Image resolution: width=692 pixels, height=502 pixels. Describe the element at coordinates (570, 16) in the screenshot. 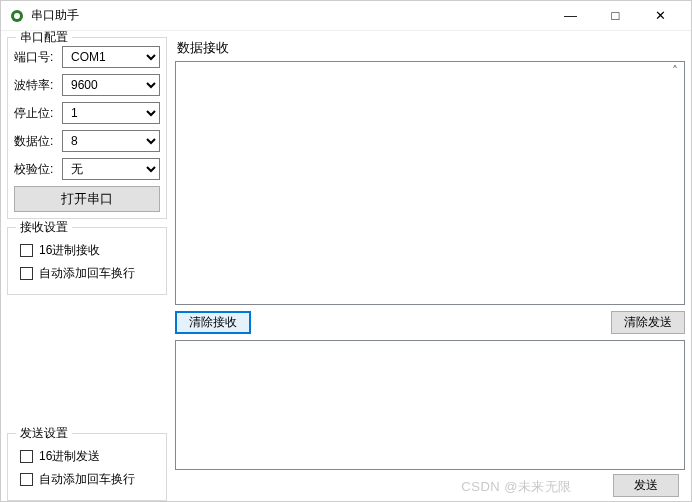

I see `minimize-button: —` at that location.